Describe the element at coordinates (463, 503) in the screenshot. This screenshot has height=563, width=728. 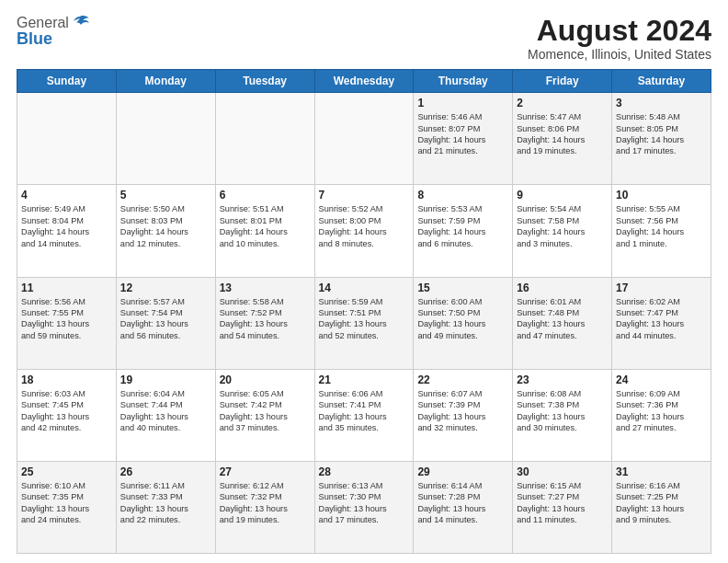
I see `day-info: Sunrise: 6:14 AM Sunset: 7:28 PM Dayligh…` at that location.